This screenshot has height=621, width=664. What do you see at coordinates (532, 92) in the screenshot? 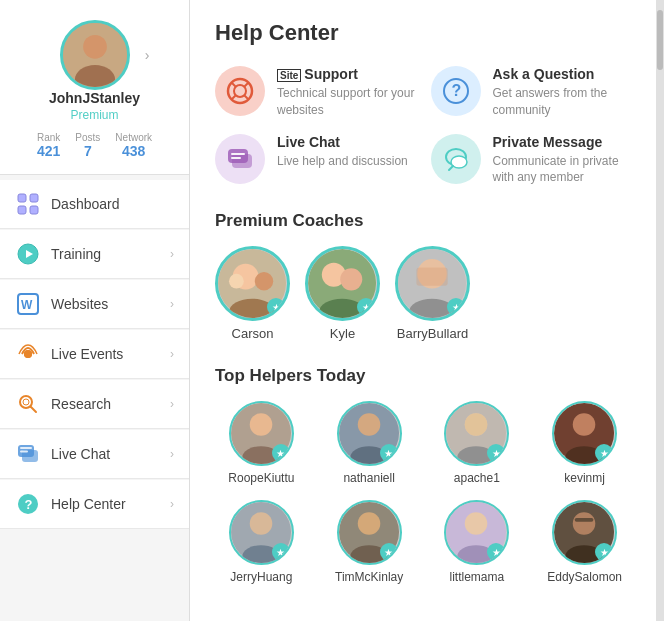
I see `help-card-ask-question: ? Ask a Question Get answers from the co…` at bounding box center [532, 92].